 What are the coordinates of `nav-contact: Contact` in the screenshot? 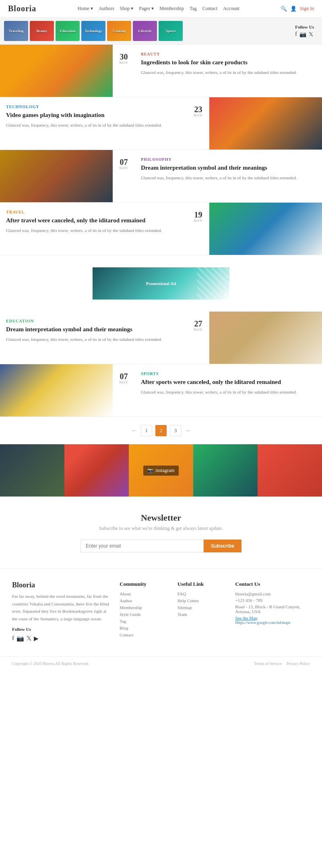 It's located at (210, 9).